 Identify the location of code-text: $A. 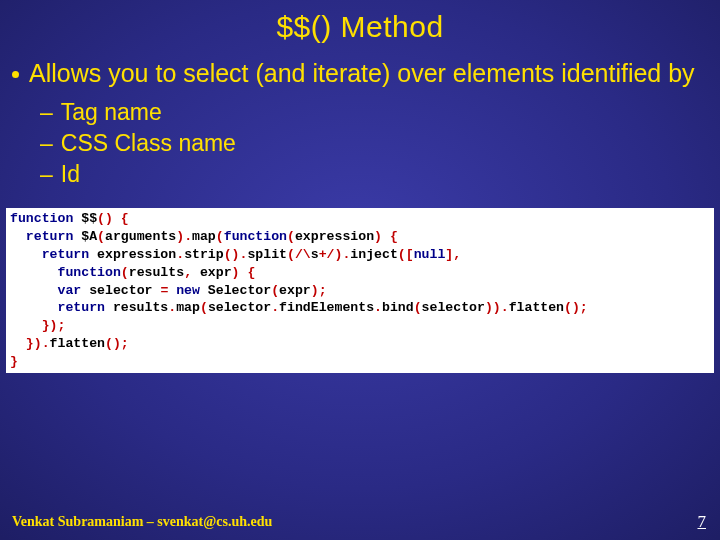
(85, 236).